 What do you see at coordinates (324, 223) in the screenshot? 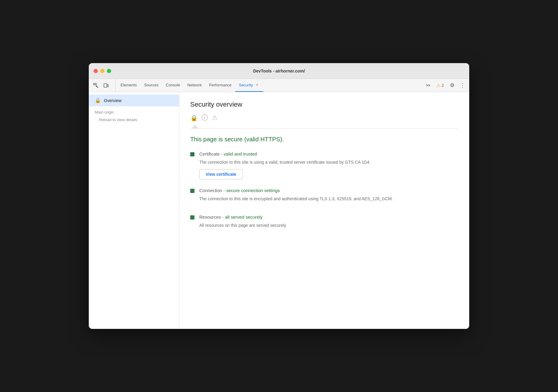
I see `resources-item: Resources - all served securely All reso…` at bounding box center [324, 223].